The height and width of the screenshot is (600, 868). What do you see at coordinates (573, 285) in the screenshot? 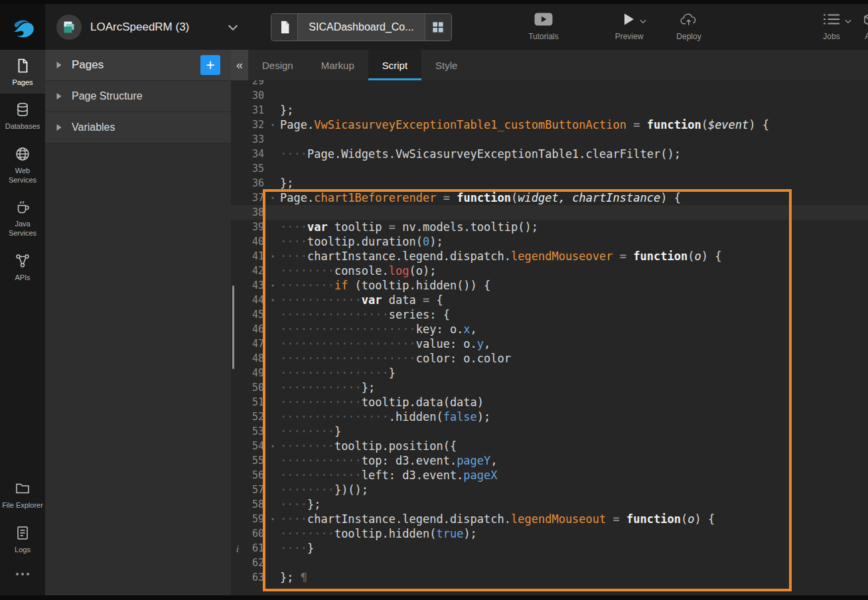
I see `code-text: ········if (tooltip.hidden()) {` at bounding box center [573, 285].